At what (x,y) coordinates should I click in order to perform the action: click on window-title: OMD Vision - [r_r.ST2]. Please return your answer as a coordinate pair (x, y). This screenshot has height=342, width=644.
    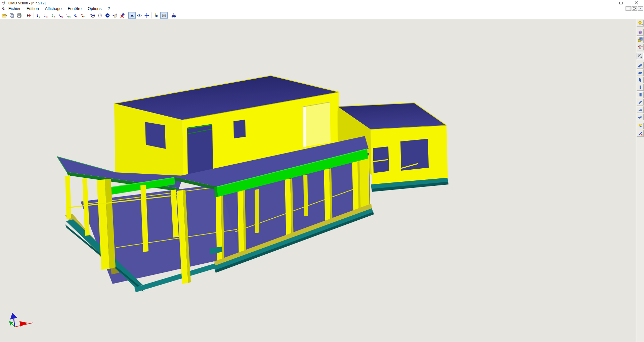
    Looking at the image, I should click on (27, 3).